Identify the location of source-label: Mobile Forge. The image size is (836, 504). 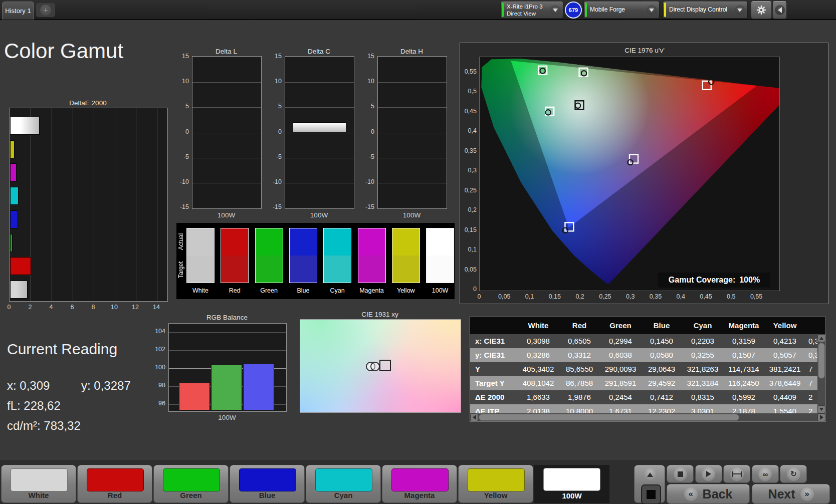
(607, 10).